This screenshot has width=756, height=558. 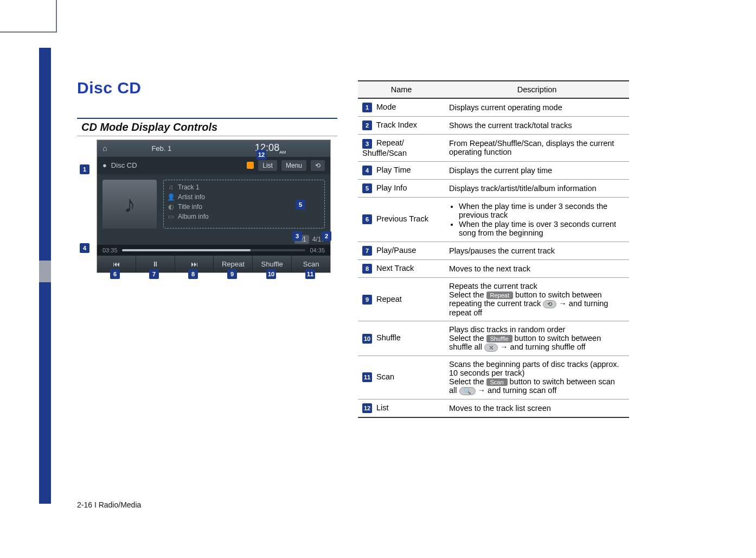 What do you see at coordinates (191, 197) in the screenshot?
I see `info-artist: Artist info` at bounding box center [191, 197].